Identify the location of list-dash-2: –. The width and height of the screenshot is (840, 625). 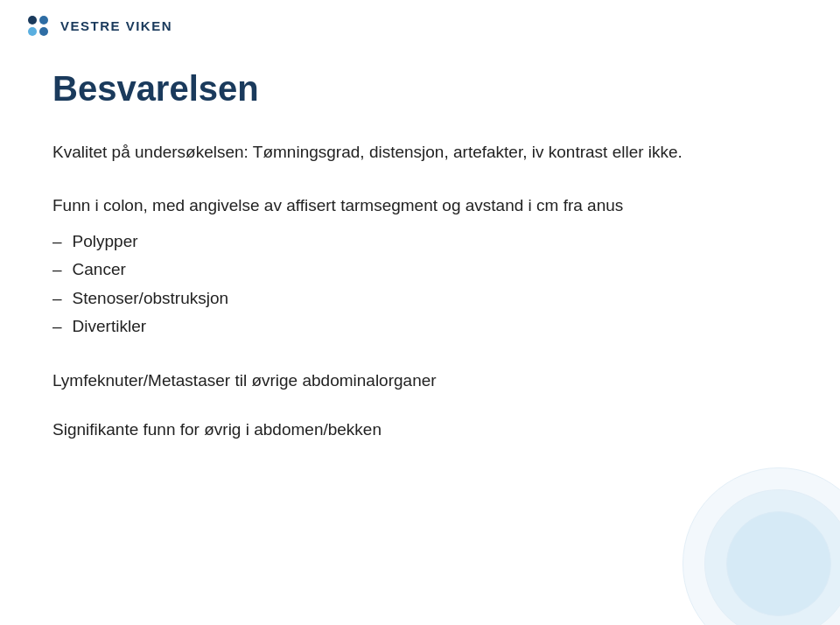
(58, 270).